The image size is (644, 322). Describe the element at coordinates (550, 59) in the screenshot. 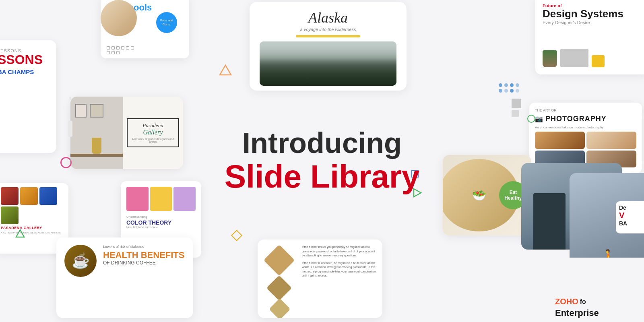

I see `plant-pot` at that location.